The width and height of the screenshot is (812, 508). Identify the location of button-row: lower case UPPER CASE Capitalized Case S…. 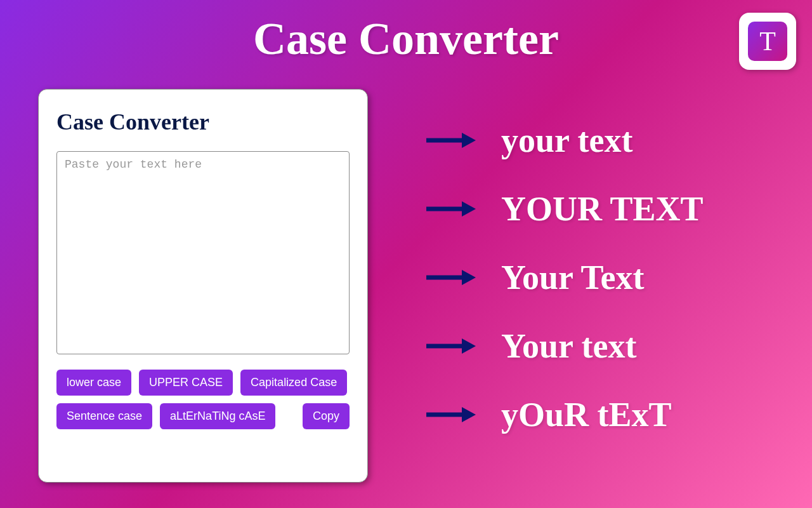
(203, 399).